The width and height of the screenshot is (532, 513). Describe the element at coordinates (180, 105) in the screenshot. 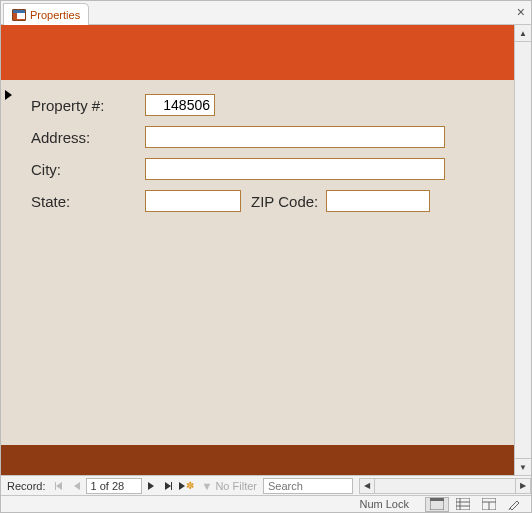

I see `property-num-field` at that location.